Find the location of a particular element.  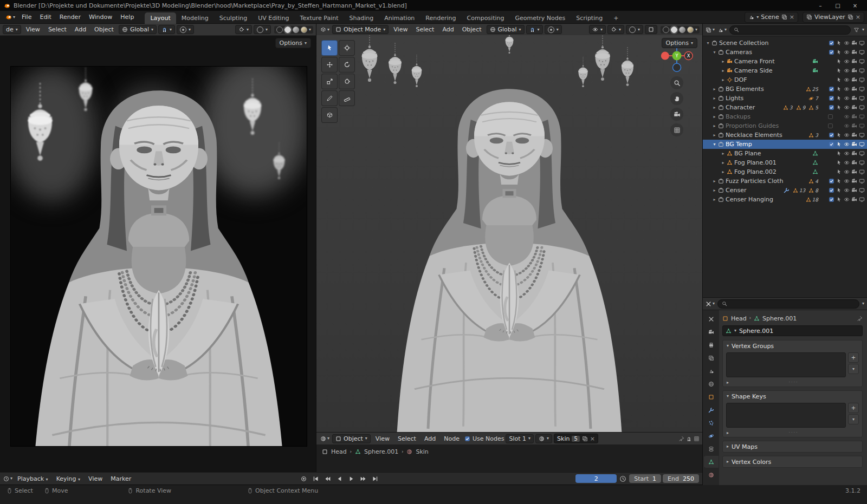

shader-type-dropdown: Object▾ is located at coordinates (351, 438).